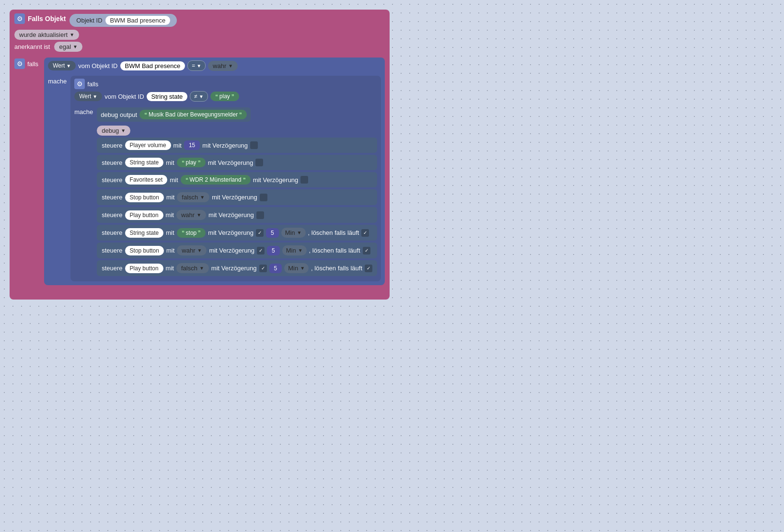 This screenshot has width=784, height=532. What do you see at coordinates (20, 64) in the screenshot?
I see `falls-gear-icon: ⚙` at bounding box center [20, 64].